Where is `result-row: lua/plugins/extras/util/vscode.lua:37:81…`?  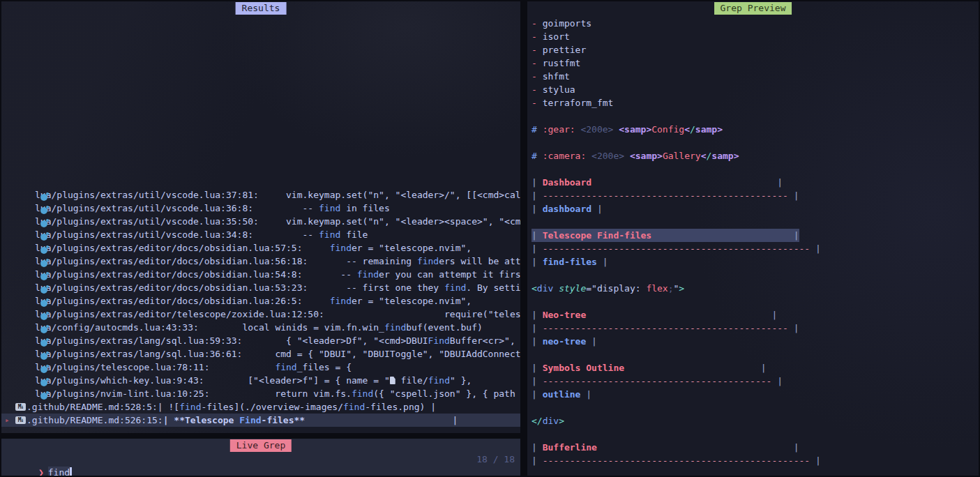
result-row: lua/plugins/extras/util/vscode.lua:37:81… is located at coordinates (261, 195).